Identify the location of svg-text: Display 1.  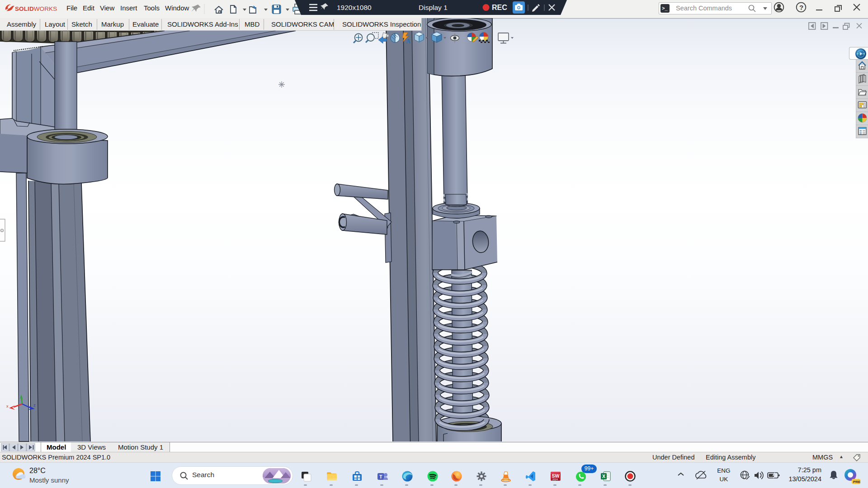
(433, 7).